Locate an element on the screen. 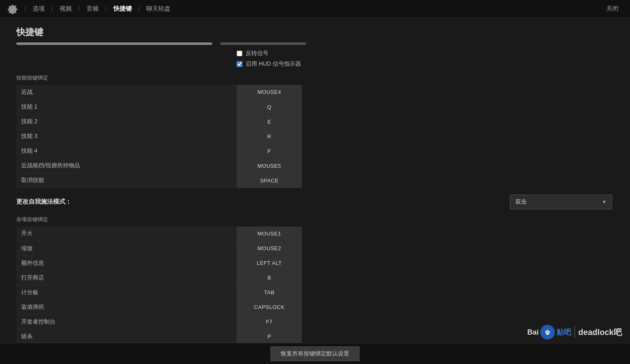 The width and height of the screenshot is (630, 364). key-binding-cell: Q is located at coordinates (269, 107).